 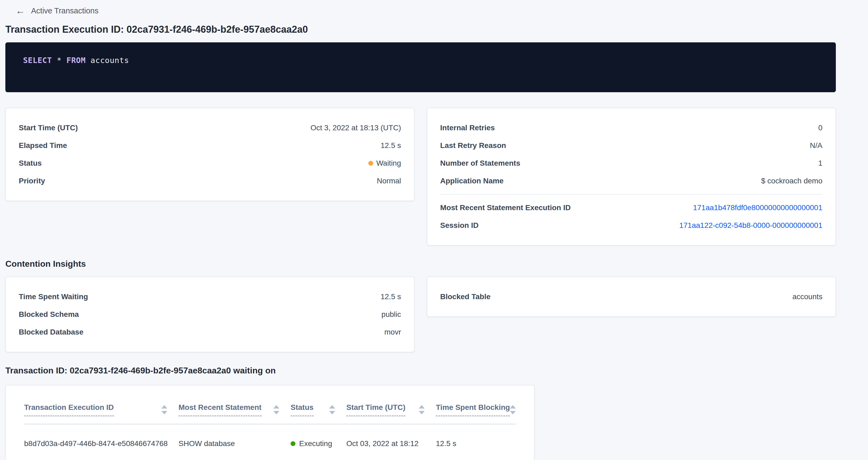 What do you see at coordinates (318, 410) in the screenshot?
I see `column-header-status: Status` at bounding box center [318, 410].